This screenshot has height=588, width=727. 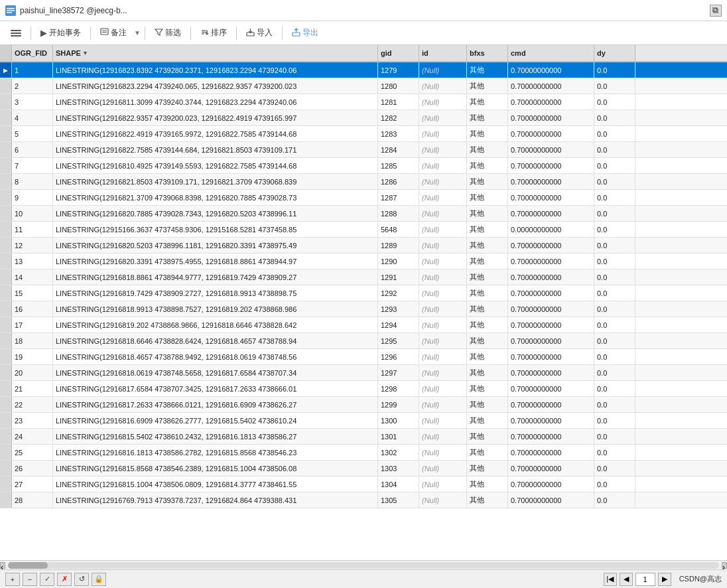 What do you see at coordinates (364, 182) in the screenshot?
I see `table-row: 8LINESTRING(12916821.8503 4739109.171, 1…` at bounding box center [364, 182].